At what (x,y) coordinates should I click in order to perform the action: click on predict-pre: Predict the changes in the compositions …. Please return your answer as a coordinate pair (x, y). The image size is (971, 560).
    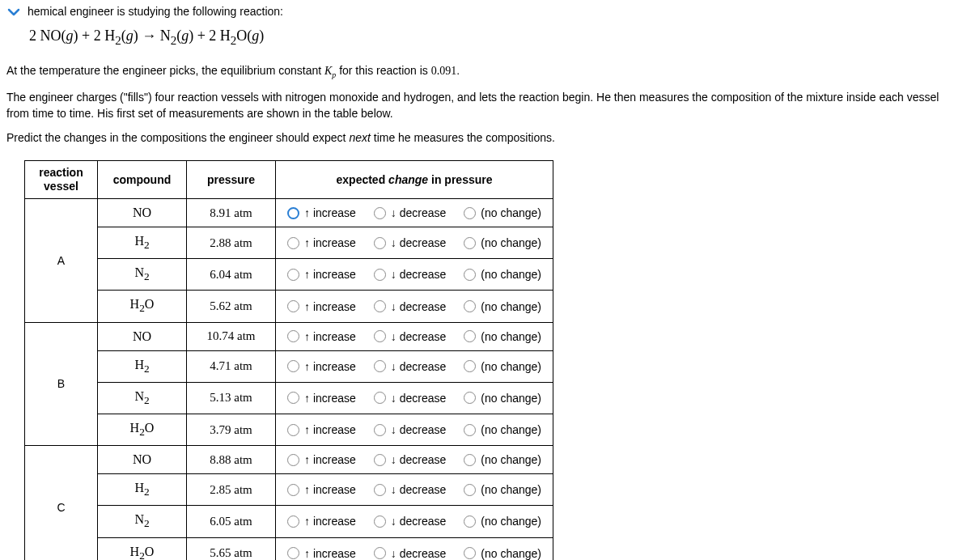
    Looking at the image, I should click on (178, 138).